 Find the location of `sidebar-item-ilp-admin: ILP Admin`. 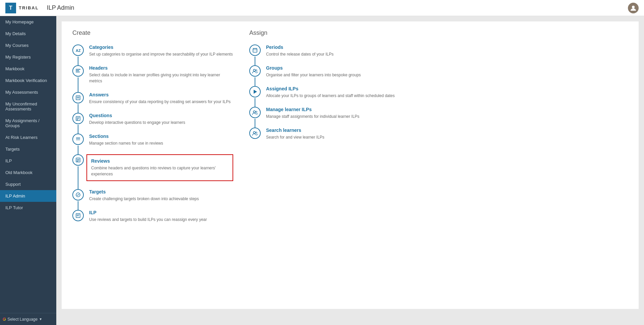

sidebar-item-ilp-admin: ILP Admin is located at coordinates (28, 196).